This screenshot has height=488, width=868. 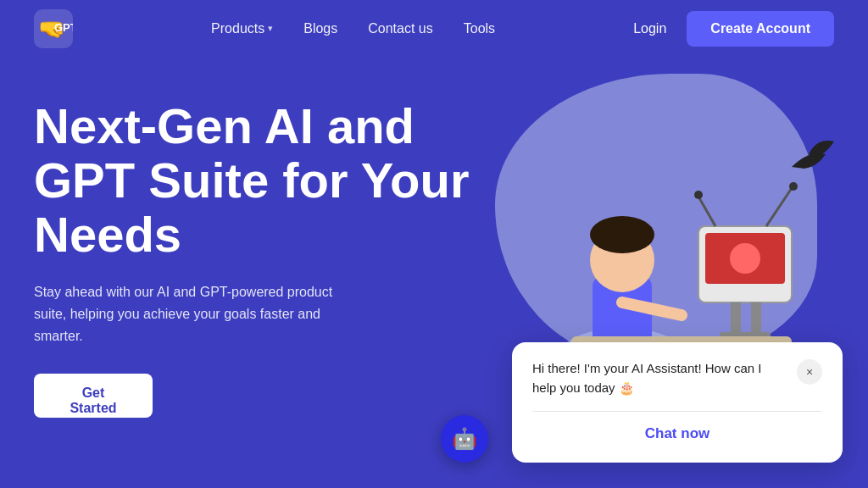 What do you see at coordinates (678, 434) in the screenshot?
I see `chat-now-label: Chat now` at bounding box center [678, 434].